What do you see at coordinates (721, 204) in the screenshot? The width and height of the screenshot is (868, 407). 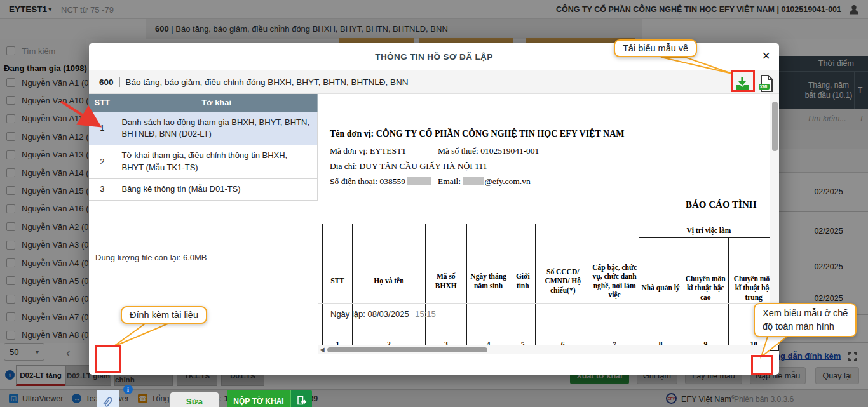 I see `doc-report-title: BÁO CÁO TÌNH` at bounding box center [721, 204].